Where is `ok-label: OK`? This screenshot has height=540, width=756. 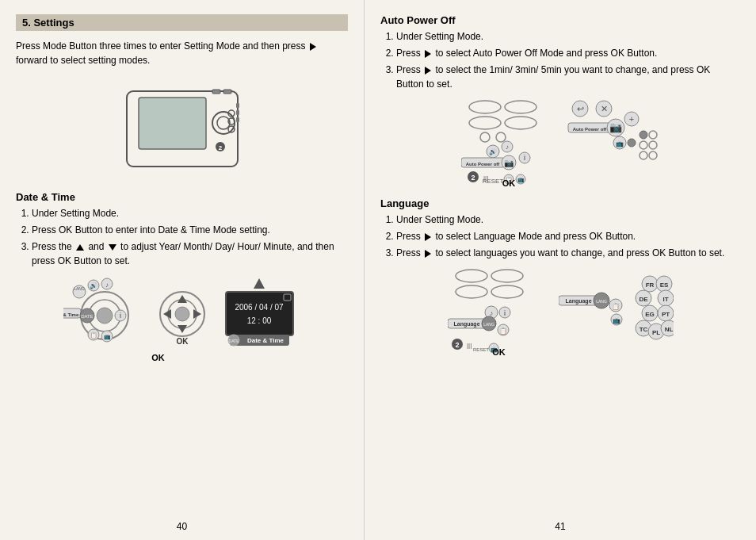
ok-label: OK is located at coordinates (509, 183).